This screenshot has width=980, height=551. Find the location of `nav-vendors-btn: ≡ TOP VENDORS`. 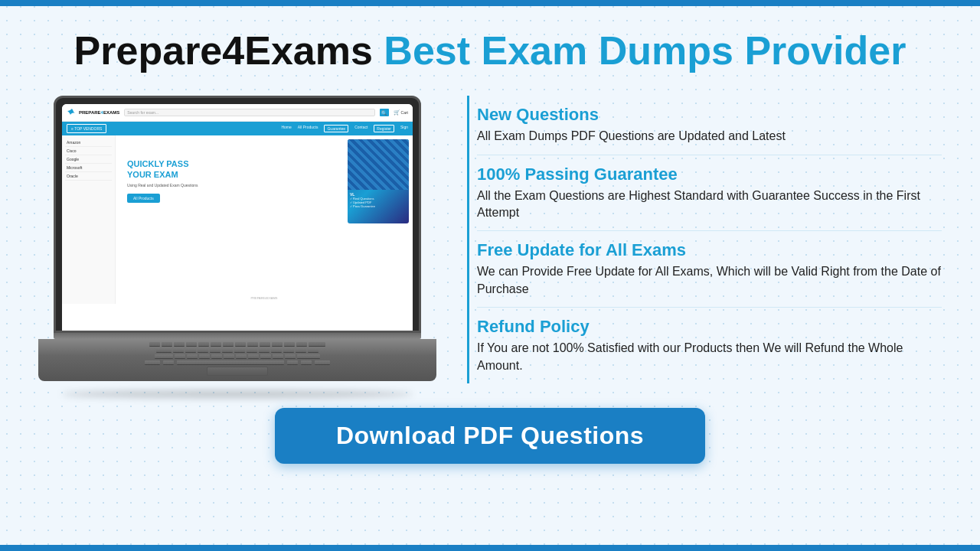

nav-vendors-btn: ≡ TOP VENDORS is located at coordinates (87, 129).